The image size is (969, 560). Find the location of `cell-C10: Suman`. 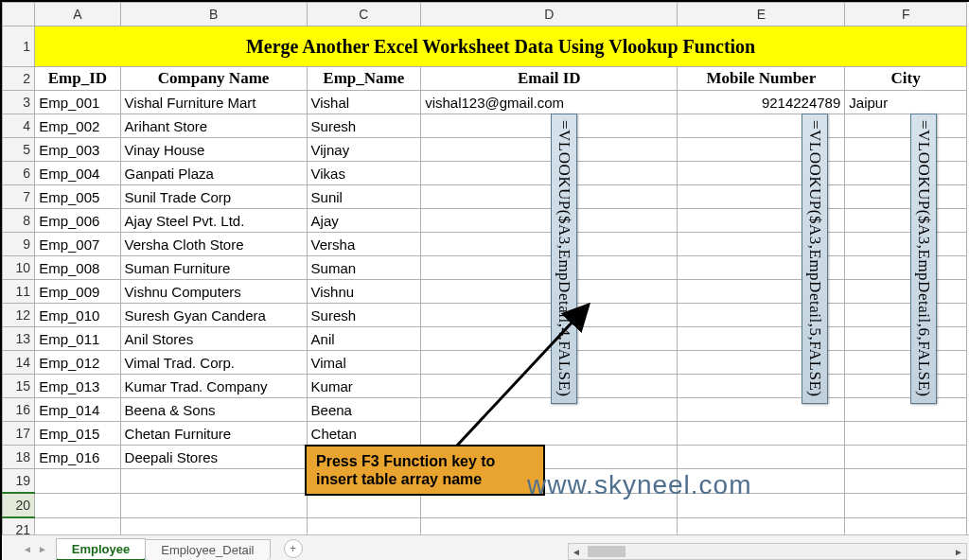

cell-C10: Suman is located at coordinates (363, 269).